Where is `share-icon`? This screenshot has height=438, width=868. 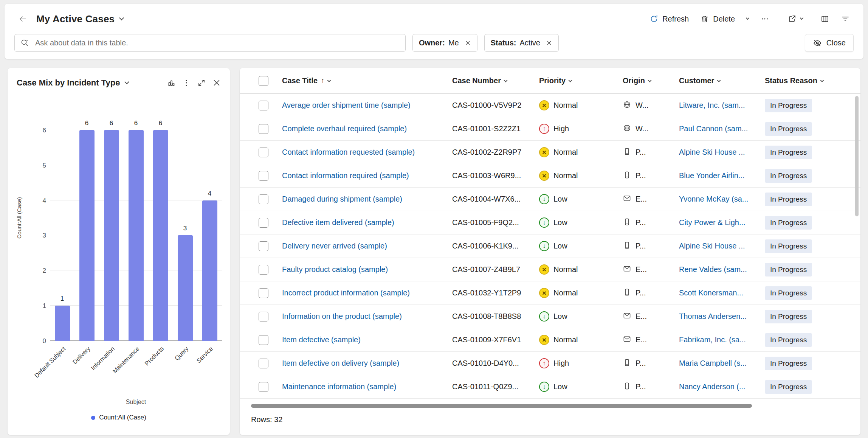
share-icon is located at coordinates (792, 19).